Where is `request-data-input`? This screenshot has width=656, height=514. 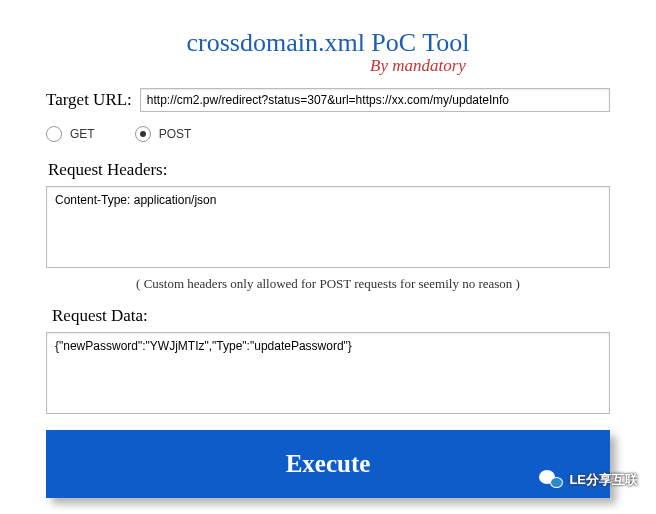 request-data-input is located at coordinates (328, 373).